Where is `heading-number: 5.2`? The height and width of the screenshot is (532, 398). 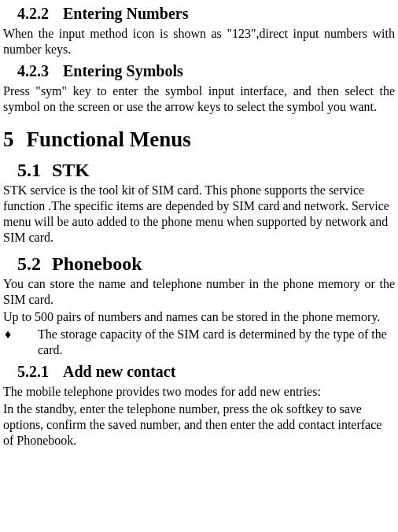
heading-number: 5.2 is located at coordinates (29, 264).